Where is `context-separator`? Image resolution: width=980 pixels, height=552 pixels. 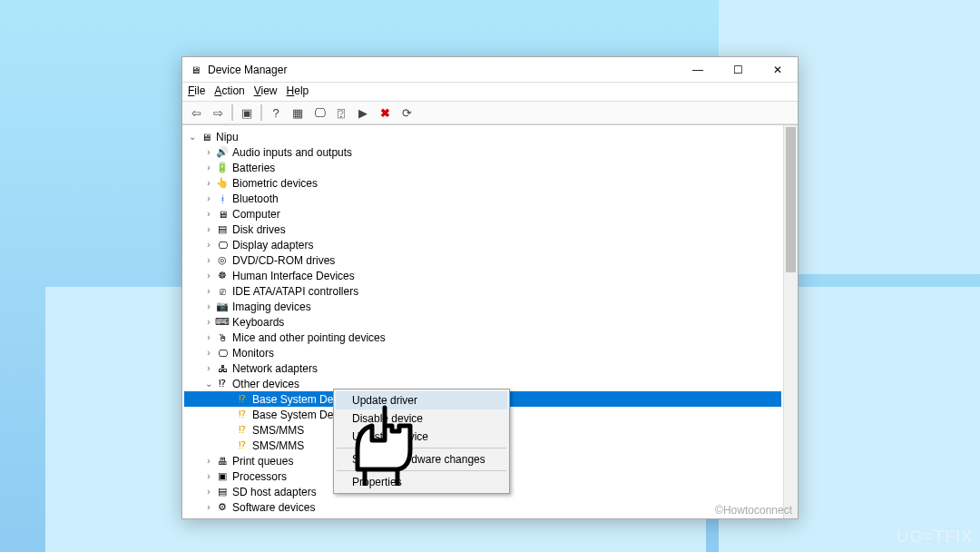
context-separator is located at coordinates (421, 448).